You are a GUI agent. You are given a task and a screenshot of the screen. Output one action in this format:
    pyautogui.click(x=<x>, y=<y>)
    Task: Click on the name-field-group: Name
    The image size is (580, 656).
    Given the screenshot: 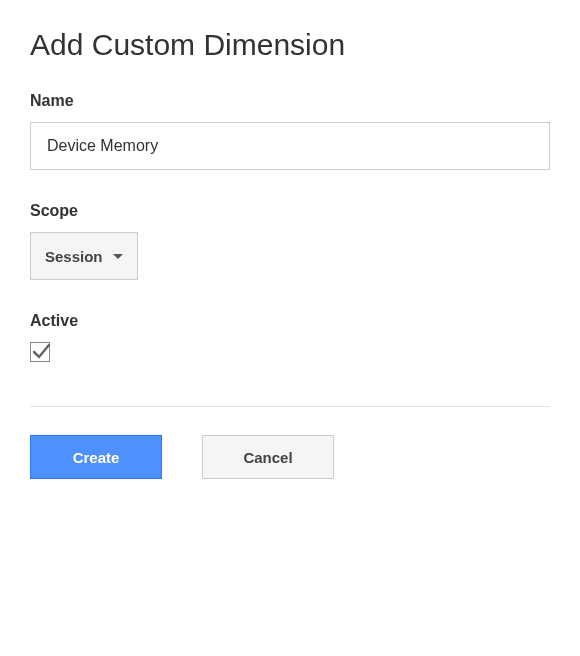 What is the action you would take?
    pyautogui.click(x=290, y=131)
    